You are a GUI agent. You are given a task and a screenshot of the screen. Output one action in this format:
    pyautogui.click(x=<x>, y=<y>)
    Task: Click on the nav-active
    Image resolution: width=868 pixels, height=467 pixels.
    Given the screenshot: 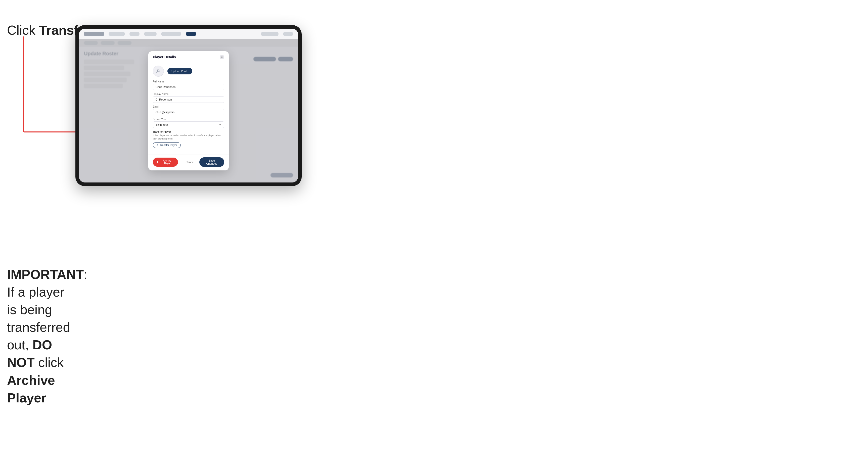 What is the action you would take?
    pyautogui.click(x=191, y=34)
    